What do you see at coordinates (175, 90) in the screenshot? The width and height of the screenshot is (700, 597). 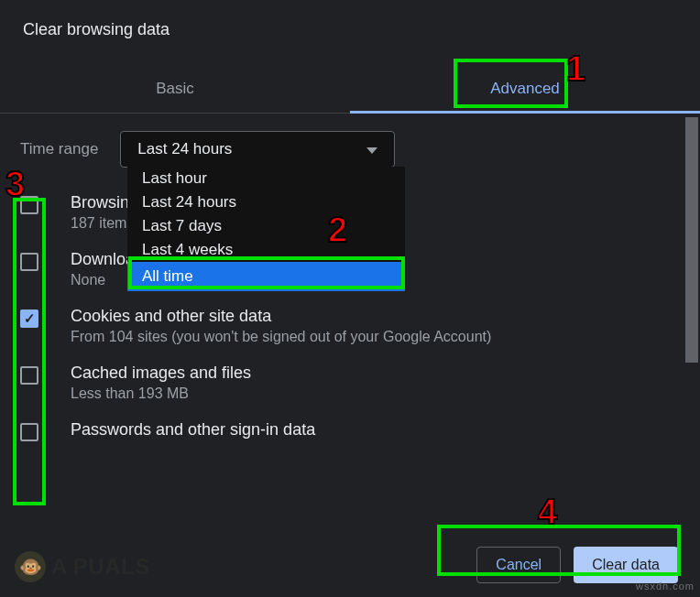 I see `tab-basic: Basic` at bounding box center [175, 90].